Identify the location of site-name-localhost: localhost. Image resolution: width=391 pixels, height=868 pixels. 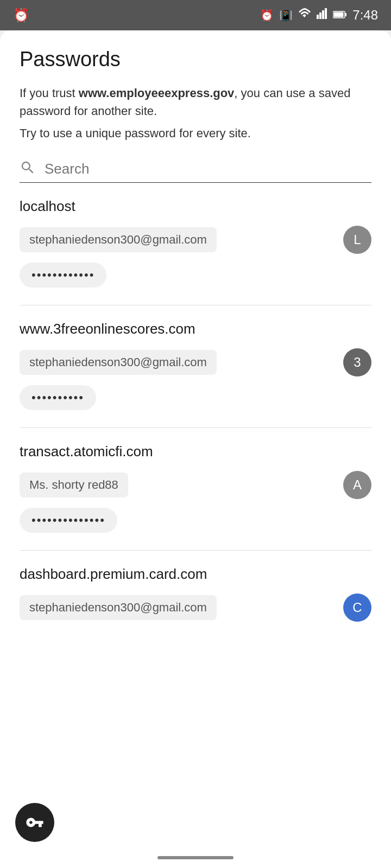
(195, 206).